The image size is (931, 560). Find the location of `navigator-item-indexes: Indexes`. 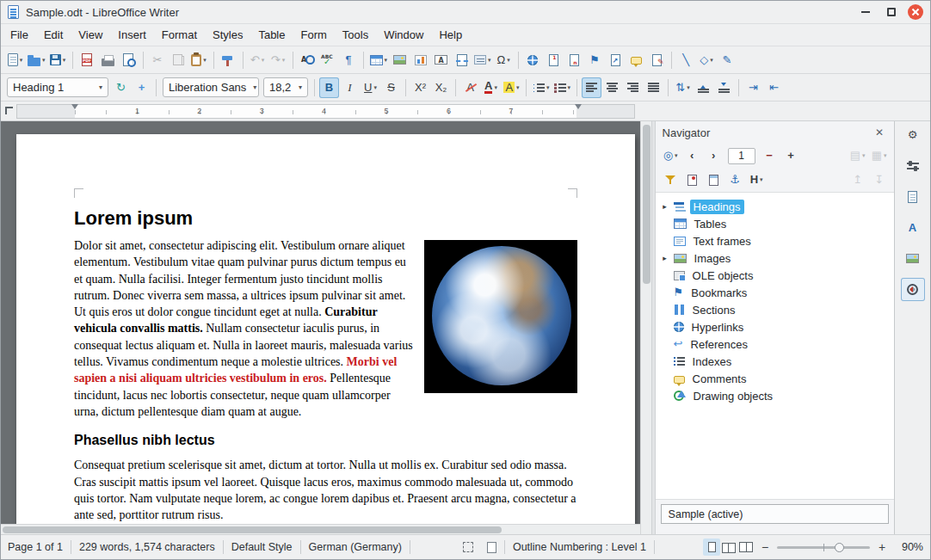

navigator-item-indexes: Indexes is located at coordinates (774, 361).